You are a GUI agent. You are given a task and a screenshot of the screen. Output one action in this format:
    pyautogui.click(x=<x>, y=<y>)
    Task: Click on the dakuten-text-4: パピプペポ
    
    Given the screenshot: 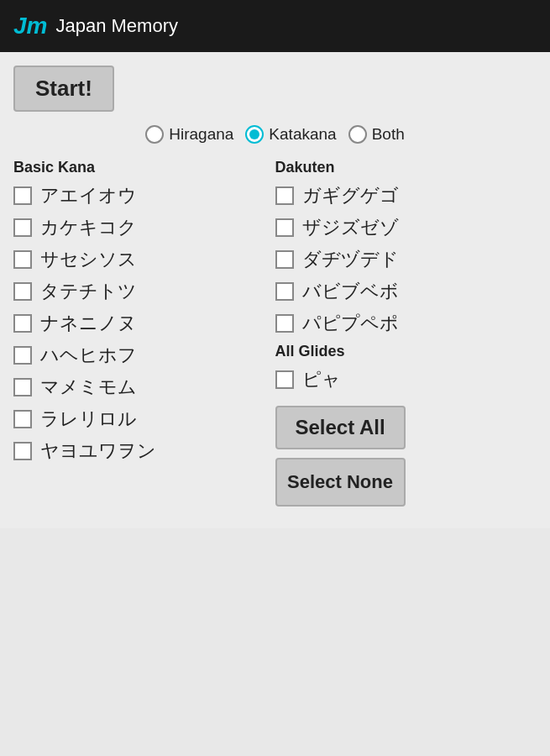 What is the action you would take?
    pyautogui.click(x=351, y=323)
    